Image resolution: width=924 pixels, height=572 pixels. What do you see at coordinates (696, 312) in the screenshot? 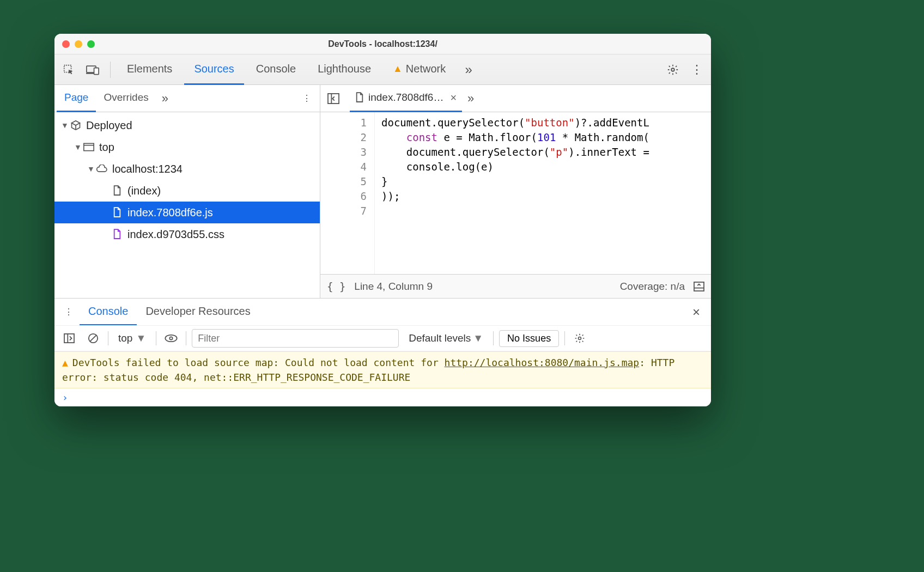
I see `close-drawer-icon: ×` at bounding box center [696, 312].